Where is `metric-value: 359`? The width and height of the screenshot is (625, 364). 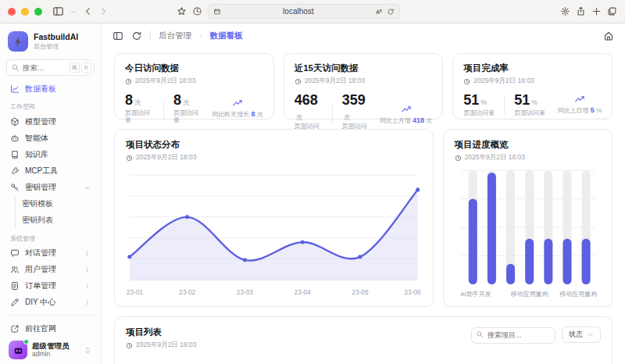 metric-value: 359 is located at coordinates (354, 100).